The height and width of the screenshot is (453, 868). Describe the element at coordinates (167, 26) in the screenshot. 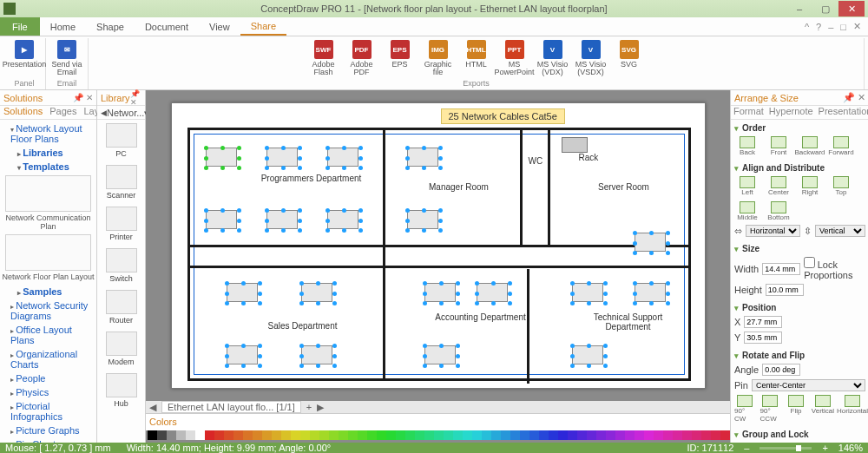

I see `tab-document: Document` at that location.